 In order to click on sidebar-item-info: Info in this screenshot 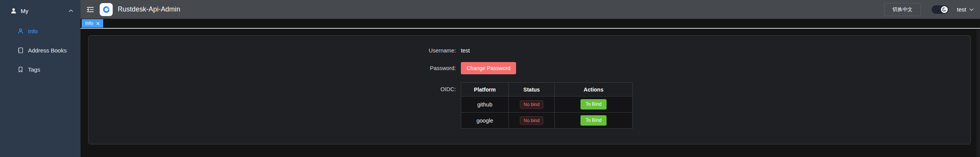, I will do `click(40, 31)`.